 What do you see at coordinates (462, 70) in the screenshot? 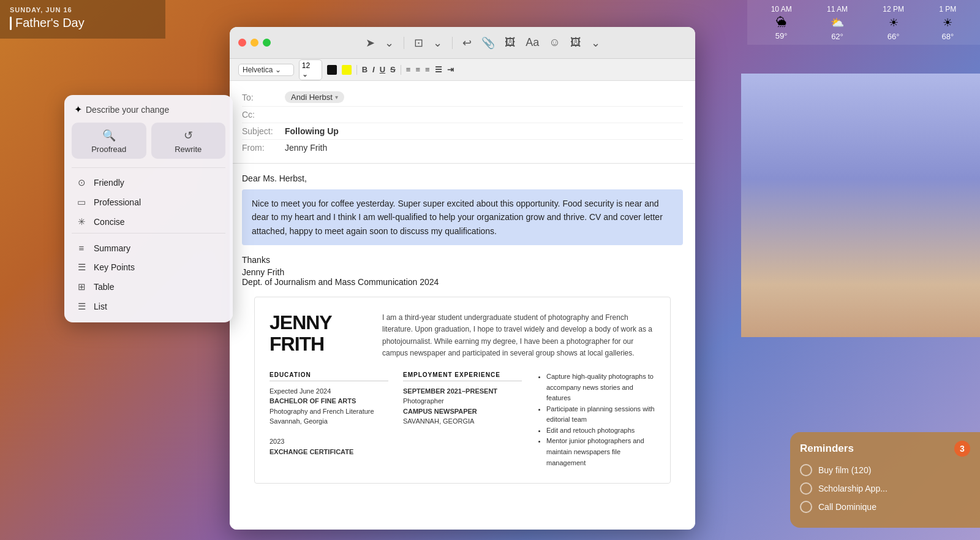
I see `format-bar: Helvetica ⌄ 12 ⌄ B I U S ≡ ≡ ≡ ☰ ⇥` at bounding box center [462, 70].